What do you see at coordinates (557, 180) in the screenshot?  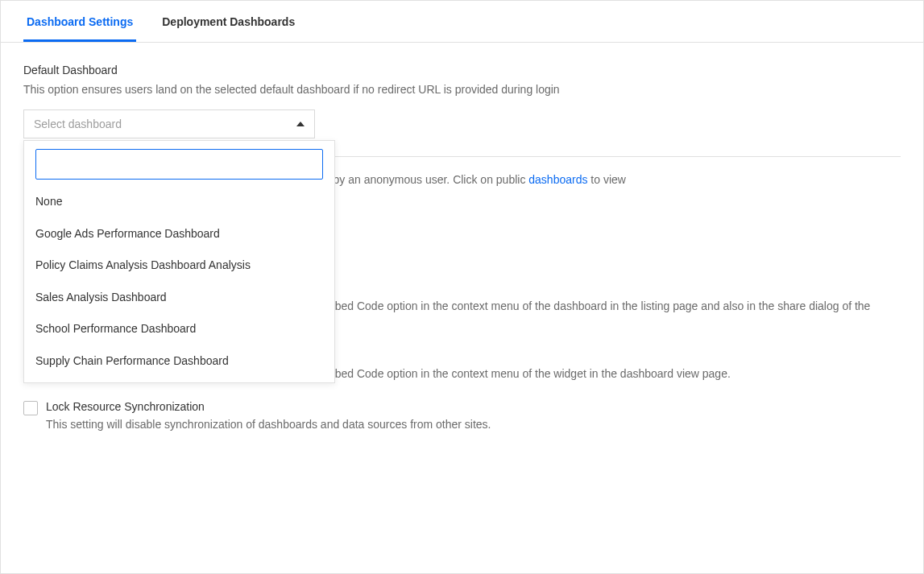 I see `dashboards-link: dashboards` at bounding box center [557, 180].